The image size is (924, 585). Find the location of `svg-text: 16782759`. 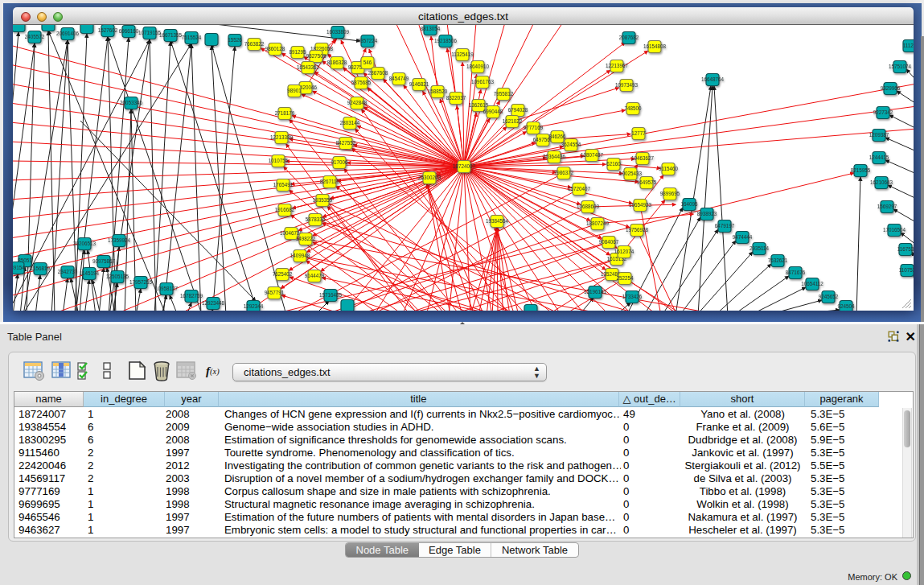

svg-text: 16782759 is located at coordinates (191, 296).